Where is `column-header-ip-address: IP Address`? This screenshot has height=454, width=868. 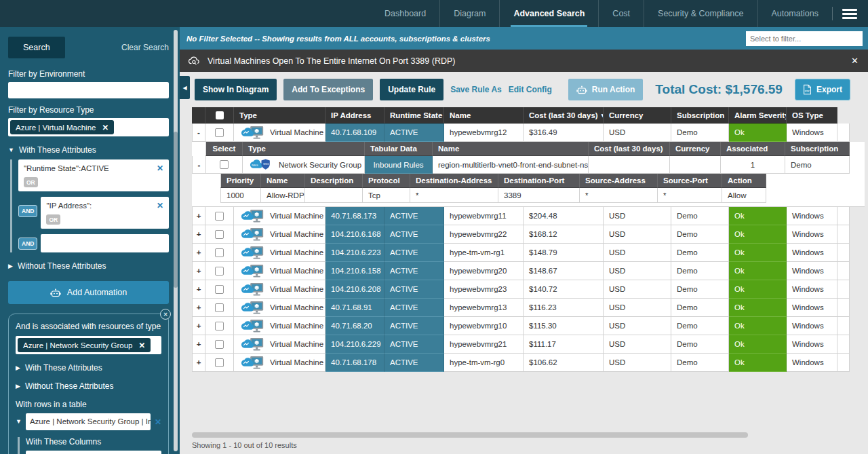 column-header-ip-address: IP Address is located at coordinates (355, 115).